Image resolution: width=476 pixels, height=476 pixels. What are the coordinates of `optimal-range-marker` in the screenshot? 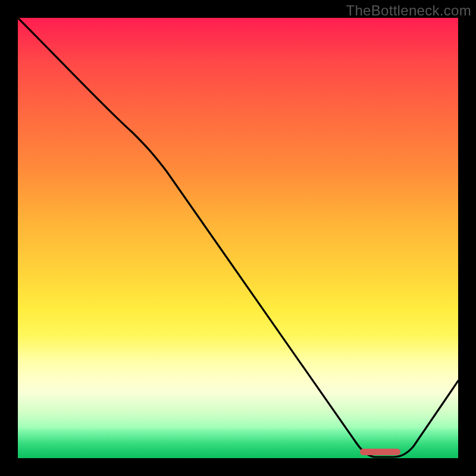 It's located at (380, 452).